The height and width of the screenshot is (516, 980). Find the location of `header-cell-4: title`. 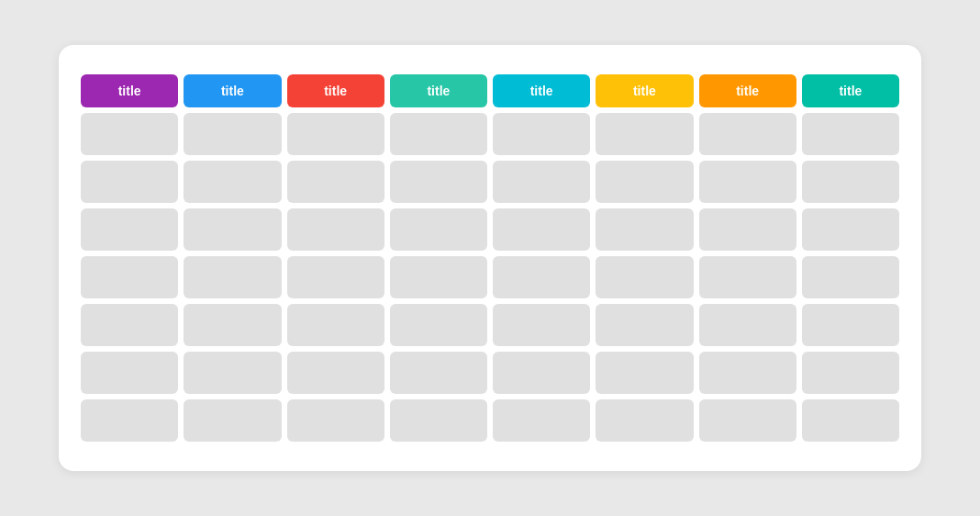

header-cell-4: title is located at coordinates (541, 91).